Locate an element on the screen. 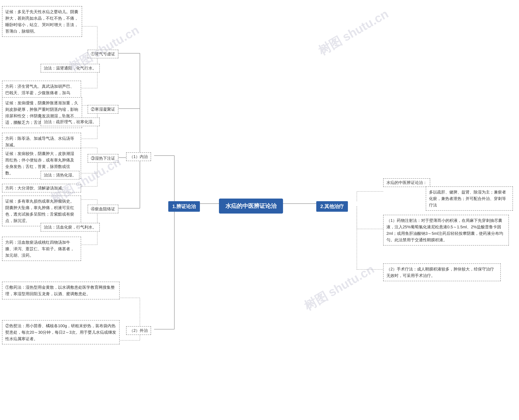 The height and width of the screenshot is (420, 519). zhenghou-text-1: 证候：多见于先天性水疝之婴幼儿。阴囊肿大，甚则亮如水晶，不红不热，不痛，睡卧时缩… is located at coordinates (42, 21).